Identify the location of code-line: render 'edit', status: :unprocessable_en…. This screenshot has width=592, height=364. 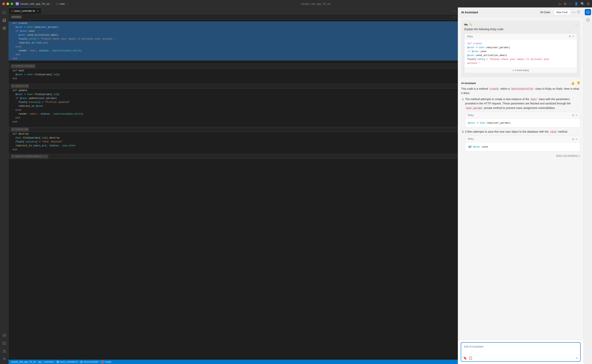
(233, 114).